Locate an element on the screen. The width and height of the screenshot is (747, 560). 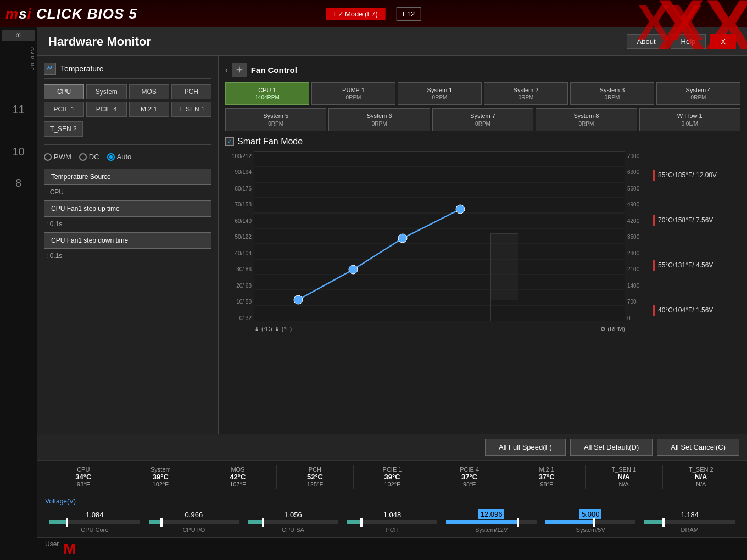
chart-legend: 85°C/185°F/ 12.00V 70°C/158°F/ 7.56V 55°… is located at coordinates (696, 243).